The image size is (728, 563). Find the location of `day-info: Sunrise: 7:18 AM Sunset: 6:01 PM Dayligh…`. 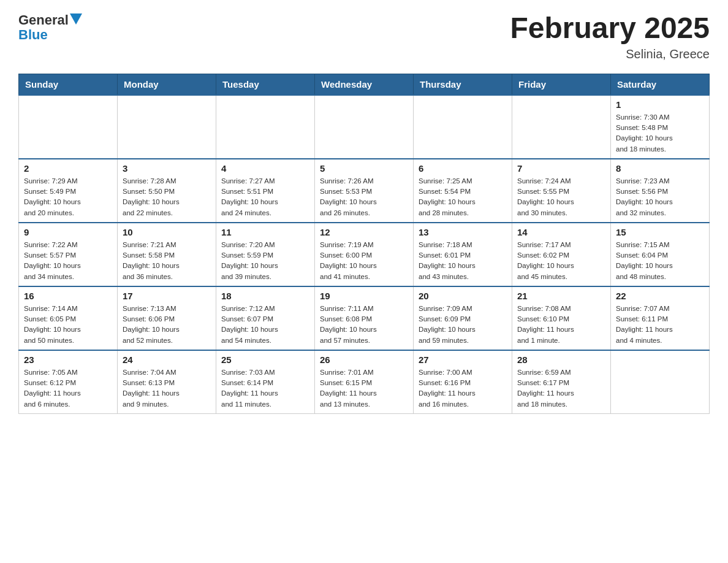

day-info: Sunrise: 7:18 AM Sunset: 6:01 PM Dayligh… is located at coordinates (463, 261).